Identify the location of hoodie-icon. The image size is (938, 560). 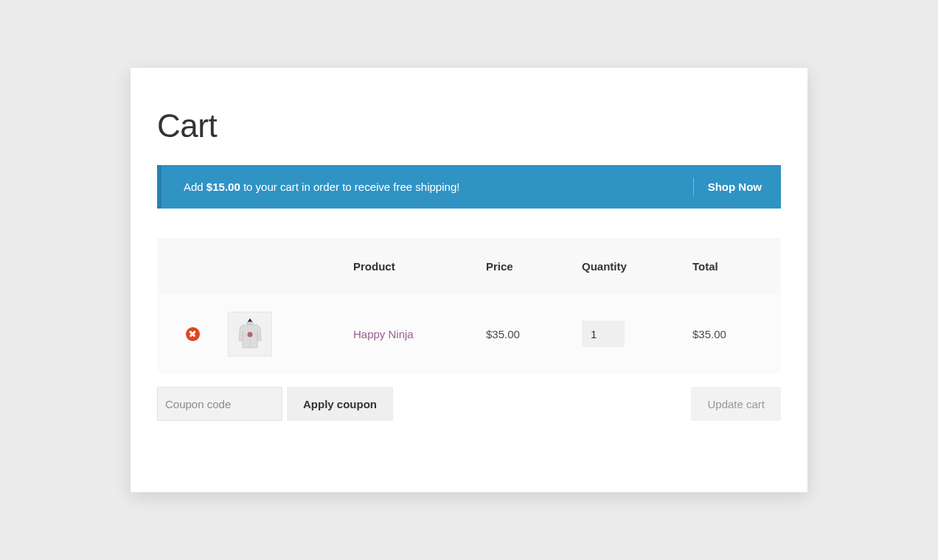
(250, 334).